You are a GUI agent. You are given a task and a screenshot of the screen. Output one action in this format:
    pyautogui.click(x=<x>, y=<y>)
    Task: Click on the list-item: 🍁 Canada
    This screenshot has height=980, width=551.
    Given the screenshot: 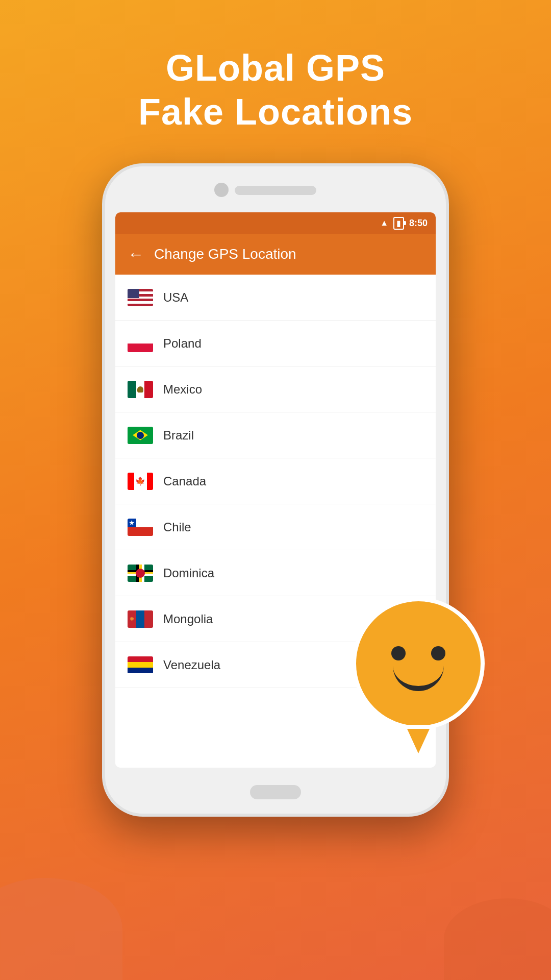 What is the action you would take?
    pyautogui.click(x=276, y=481)
    